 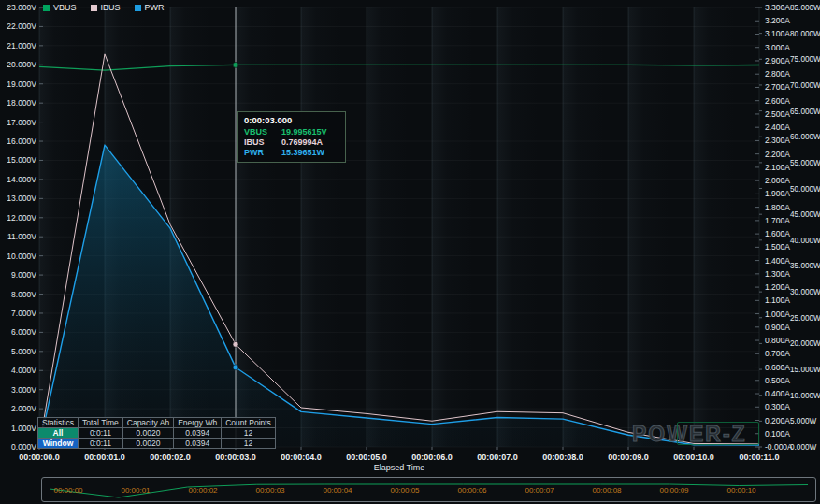 What do you see at coordinates (497, 457) in the screenshot?
I see `x-axis-label: 00:00:07.0` at bounding box center [497, 457].